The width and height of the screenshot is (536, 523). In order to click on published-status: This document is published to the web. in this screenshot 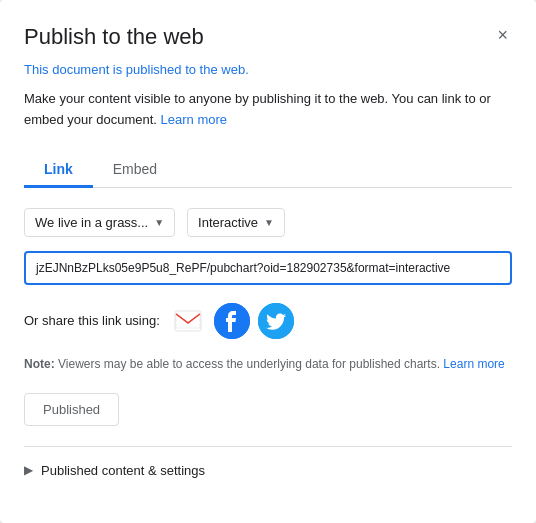, I will do `click(268, 70)`.